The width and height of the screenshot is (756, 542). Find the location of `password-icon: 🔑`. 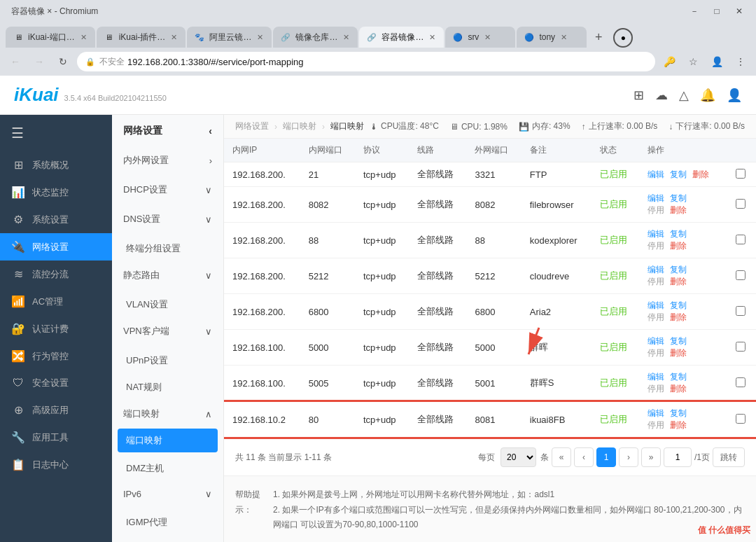

password-icon: 🔑 is located at coordinates (669, 62).